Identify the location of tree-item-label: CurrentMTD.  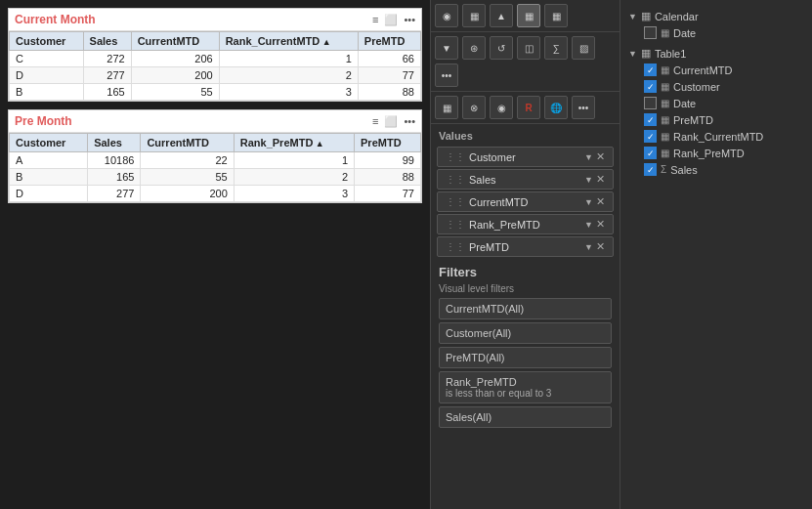
(704, 70).